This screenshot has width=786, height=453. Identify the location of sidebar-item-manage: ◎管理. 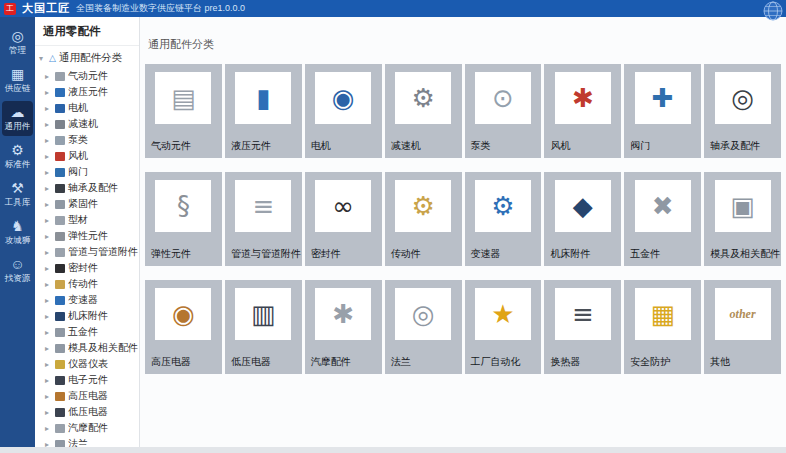
(18, 42).